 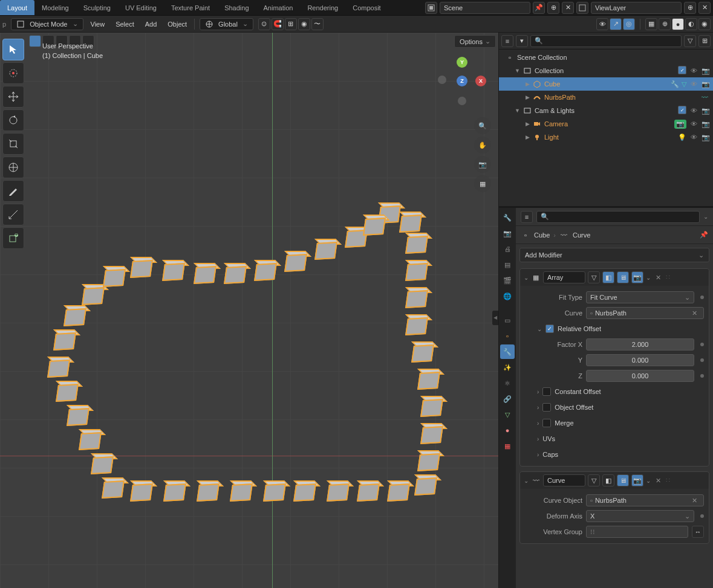 I want to click on tool-cursor, so click(x=13, y=73).